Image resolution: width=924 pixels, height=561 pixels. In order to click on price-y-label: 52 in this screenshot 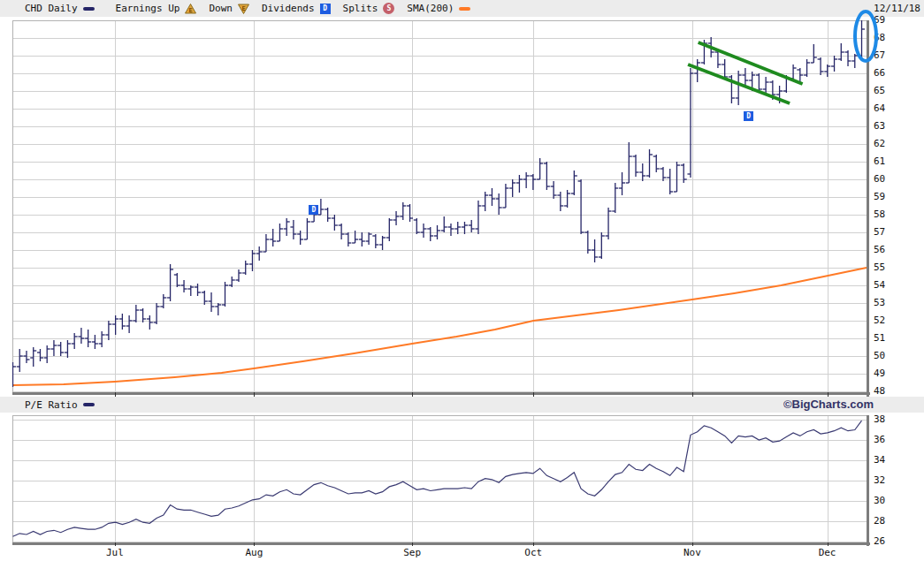, I will do `click(891, 320)`.